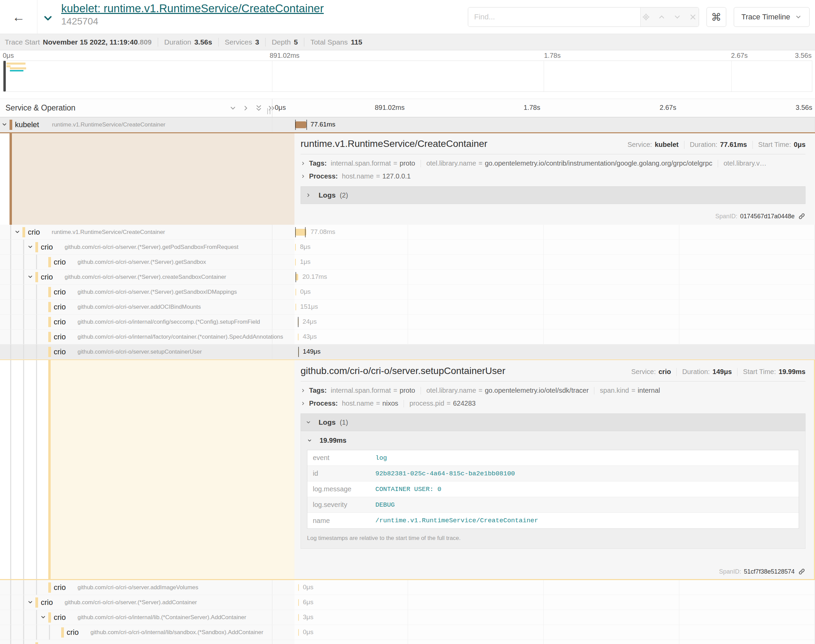  I want to click on span-row: crio github.com/cri-o/cri-o/server.addOC…, so click(408, 307).